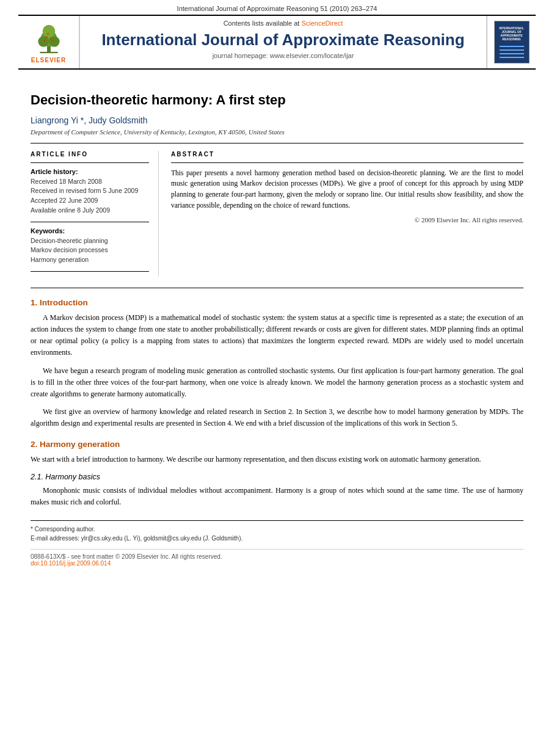  I want to click on article-info-column: ARTICLE INFO Article history: Received 1…, so click(95, 214).